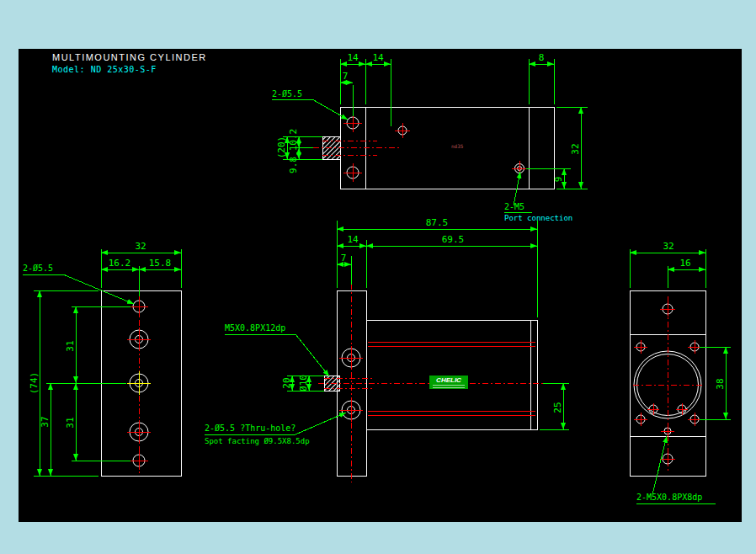 The height and width of the screenshot is (554, 756). What do you see at coordinates (293, 165) in the screenshot?
I see `dim-9-8: 9.8` at bounding box center [293, 165].